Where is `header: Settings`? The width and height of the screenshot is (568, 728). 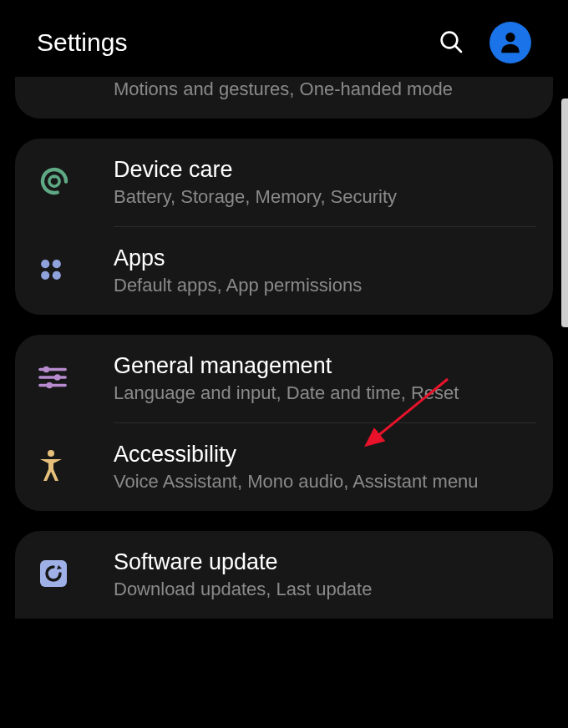
header: Settings is located at coordinates (284, 44).